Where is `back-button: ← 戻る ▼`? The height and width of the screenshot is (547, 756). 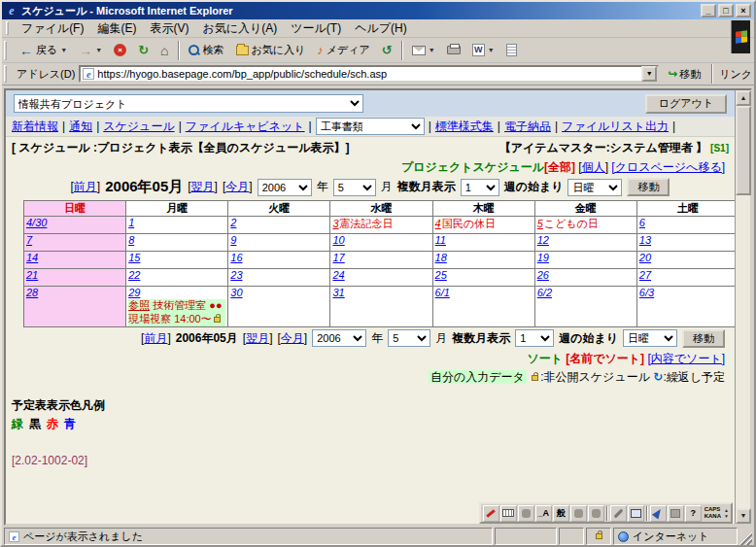
back-button: ← 戻る ▼ is located at coordinates (43, 51).